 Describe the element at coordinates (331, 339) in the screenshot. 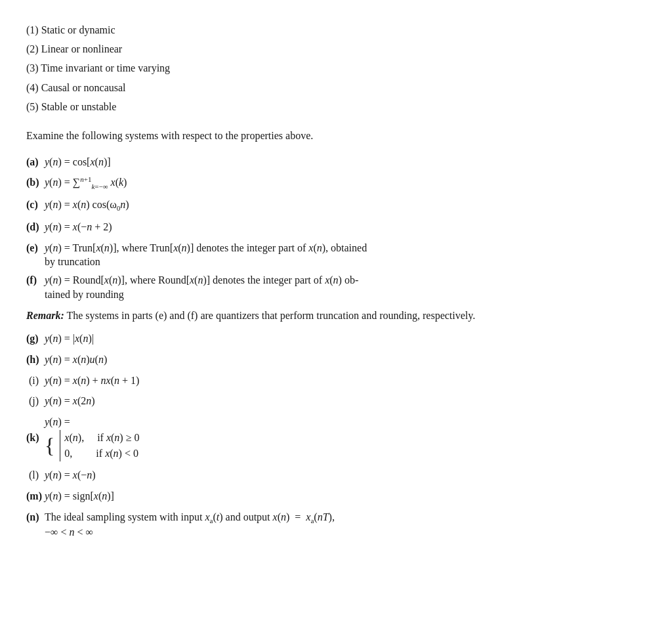

I see `item-g-content: y(n) = |x(n)|` at that location.